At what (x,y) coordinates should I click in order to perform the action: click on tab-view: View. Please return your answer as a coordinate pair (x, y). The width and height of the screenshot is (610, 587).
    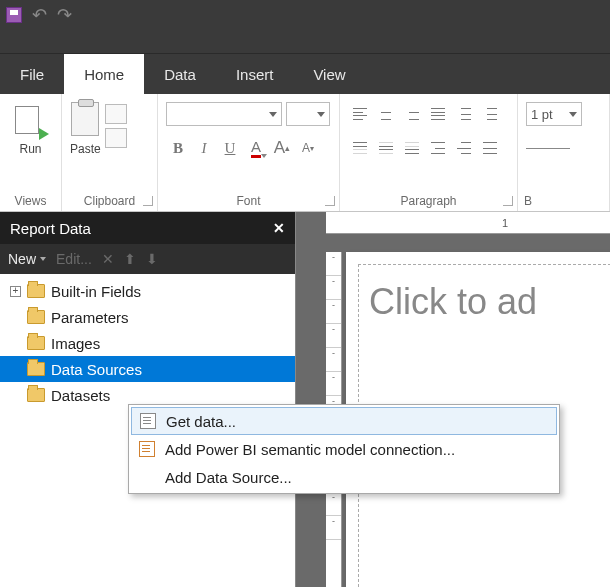
    Looking at the image, I should click on (329, 74).